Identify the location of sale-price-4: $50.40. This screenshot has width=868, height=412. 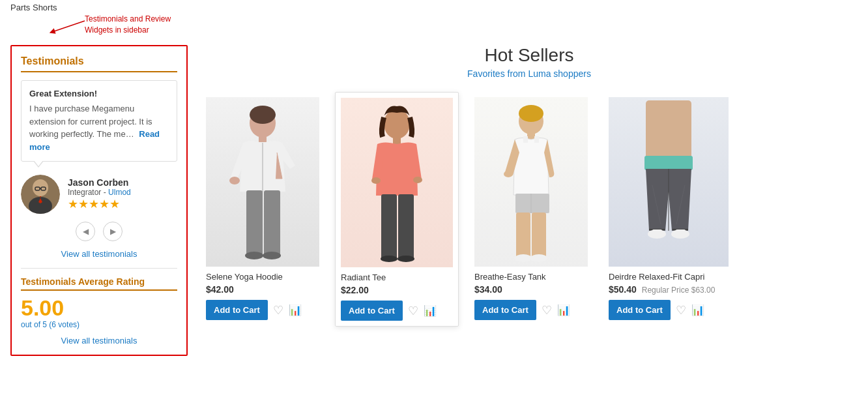
(623, 289).